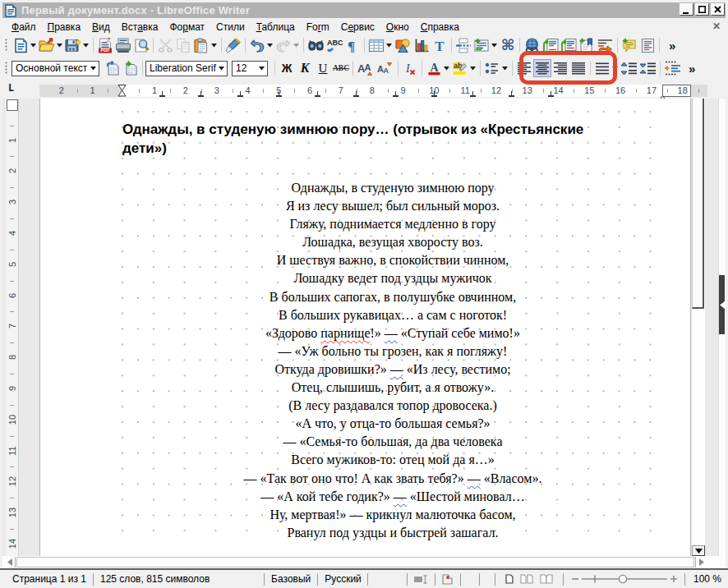 The height and width of the screenshot is (588, 728). I want to click on print-preview-button, so click(141, 45).